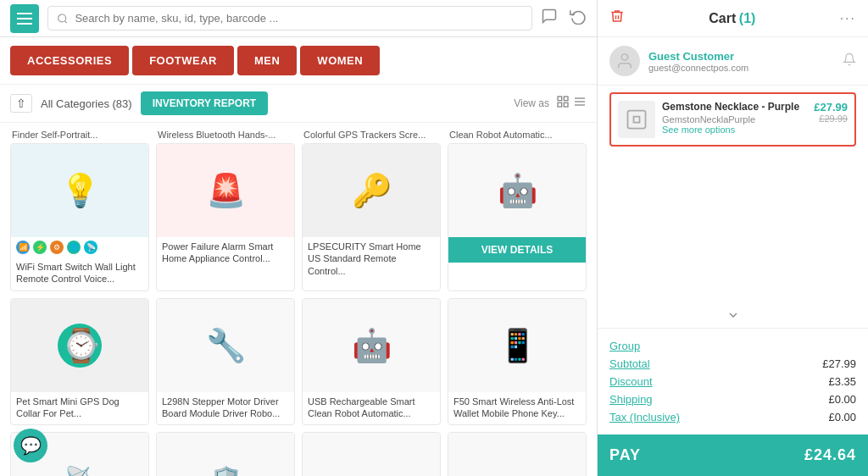  I want to click on collapse-arrow: ⇧, so click(21, 103).